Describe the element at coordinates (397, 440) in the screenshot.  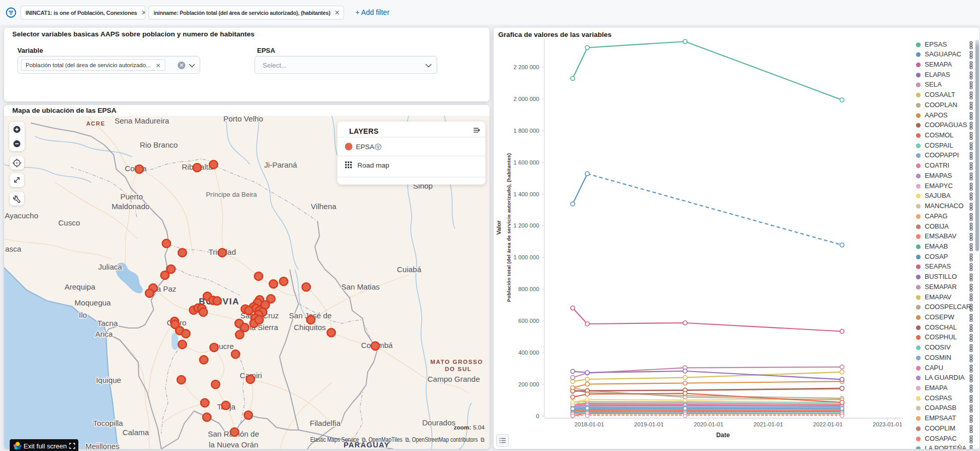
I see `svg-text:Elastic Maps Service ⧉, OpenM: Elastic Maps Service ⧉, OpenMapTiles ⧉, …` at that location.